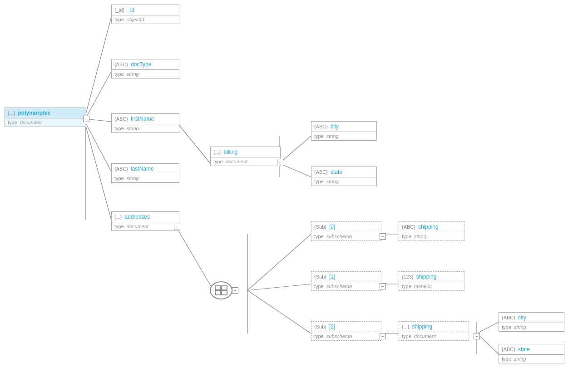  What do you see at coordinates (431, 236) in the screenshot?
I see `sub0-shipping-type-row: type string` at bounding box center [431, 236].